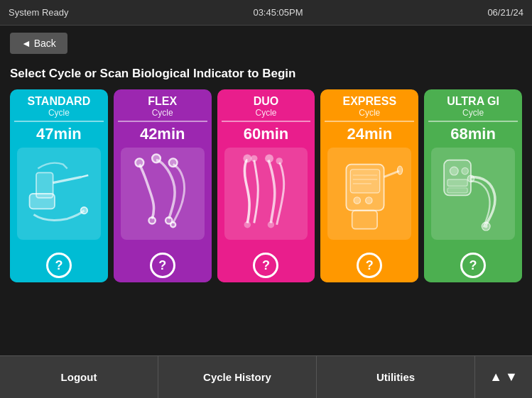 The width and height of the screenshot is (532, 398). I want to click on info-button-ultragi: ?, so click(473, 265).